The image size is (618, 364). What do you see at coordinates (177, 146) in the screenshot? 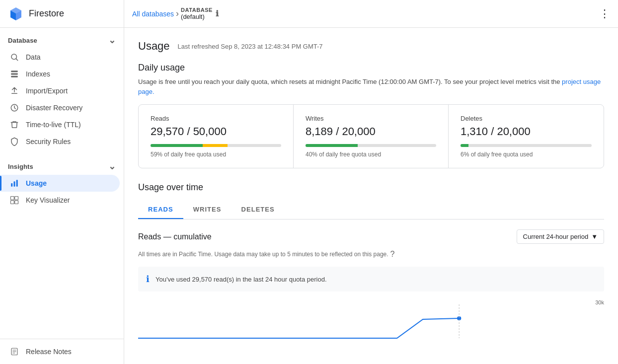
I see `reads-progress-fill-green` at bounding box center [177, 146].